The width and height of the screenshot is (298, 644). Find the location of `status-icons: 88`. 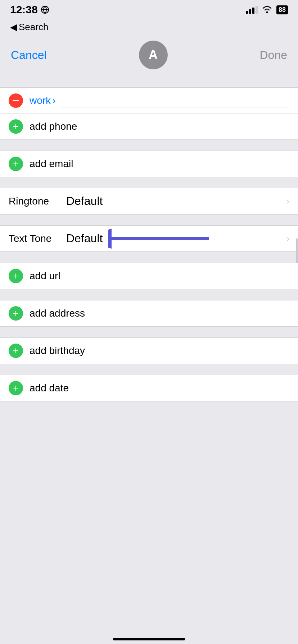

status-icons: 88 is located at coordinates (267, 10).